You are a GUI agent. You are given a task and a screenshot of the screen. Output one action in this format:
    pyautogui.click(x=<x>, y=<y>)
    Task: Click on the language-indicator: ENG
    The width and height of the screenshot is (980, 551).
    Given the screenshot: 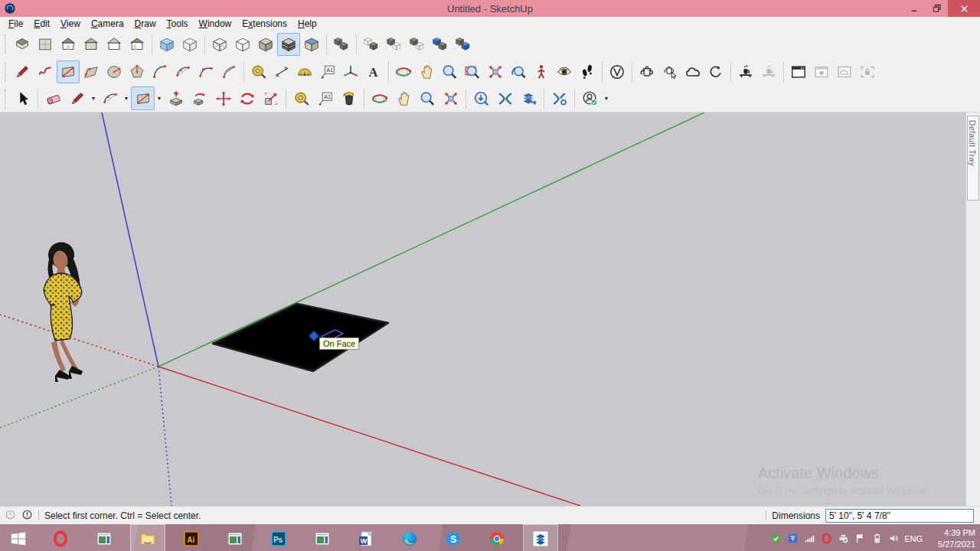 What is the action you would take?
    pyautogui.click(x=913, y=539)
    